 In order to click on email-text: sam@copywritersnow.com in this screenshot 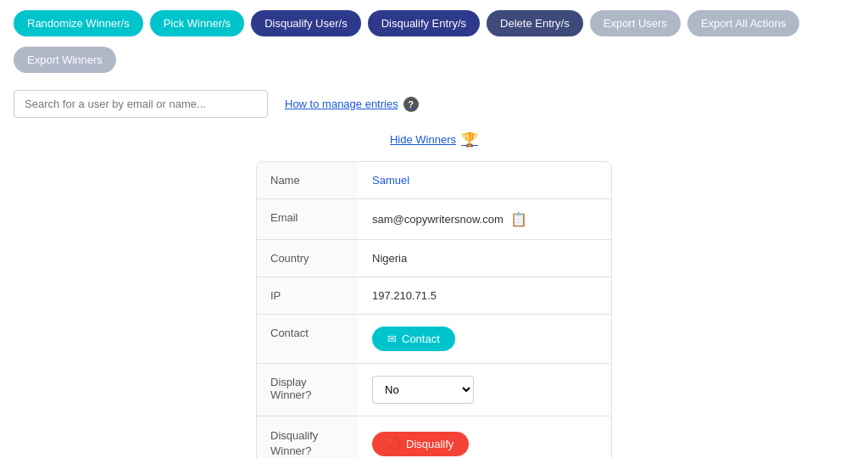, I will do `click(437, 219)`.